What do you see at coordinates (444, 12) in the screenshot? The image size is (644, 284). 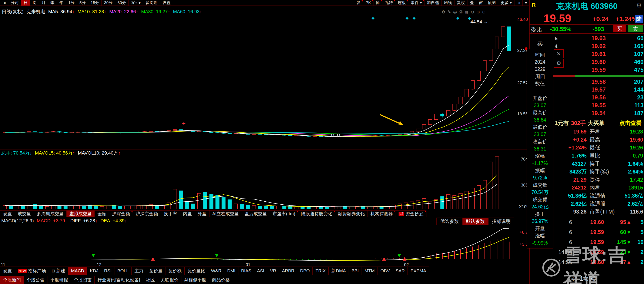 I see `chart-tool-icon-0: ⚙` at bounding box center [444, 12].